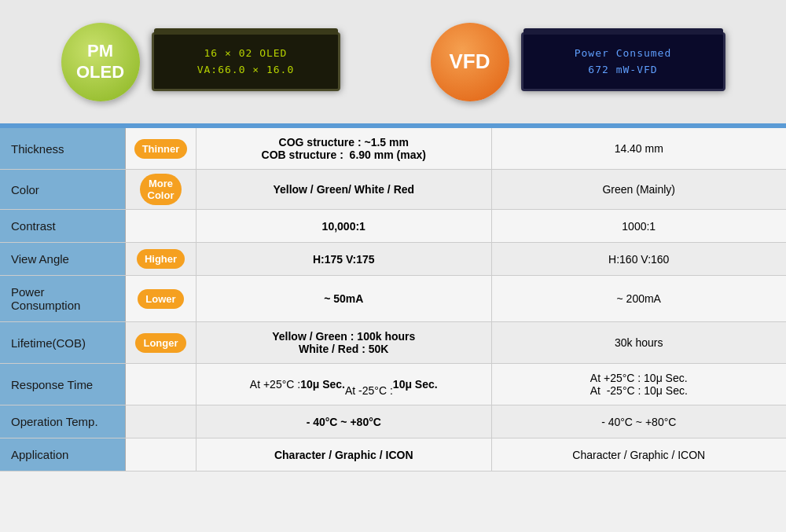 Image resolution: width=786 pixels, height=532 pixels. What do you see at coordinates (101, 61) in the screenshot?
I see `pm-oled-label: PMOLED` at bounding box center [101, 61].